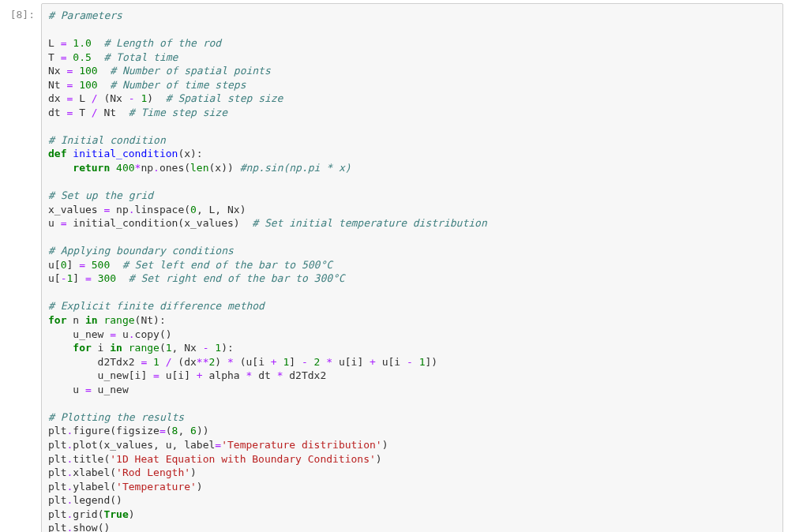 Image resolution: width=788 pixels, height=532 pixels. Describe the element at coordinates (57, 112) in the screenshot. I see `txt: dt` at that location.